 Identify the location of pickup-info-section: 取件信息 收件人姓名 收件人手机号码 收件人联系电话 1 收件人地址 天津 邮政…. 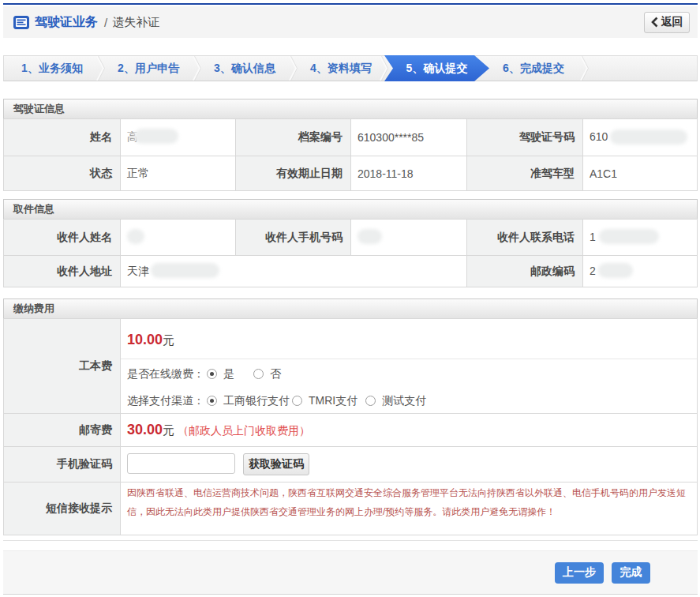
(350, 243).